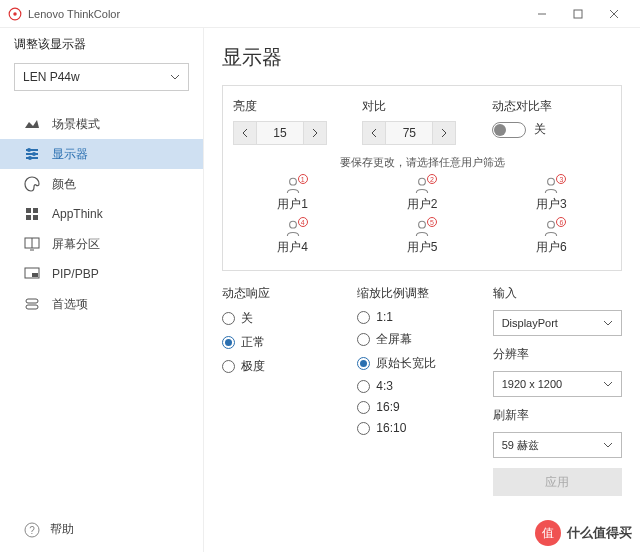 This screenshot has width=640, height=552. What do you see at coordinates (422, 106) in the screenshot?
I see `contrast-label: 对比` at bounding box center [422, 106].